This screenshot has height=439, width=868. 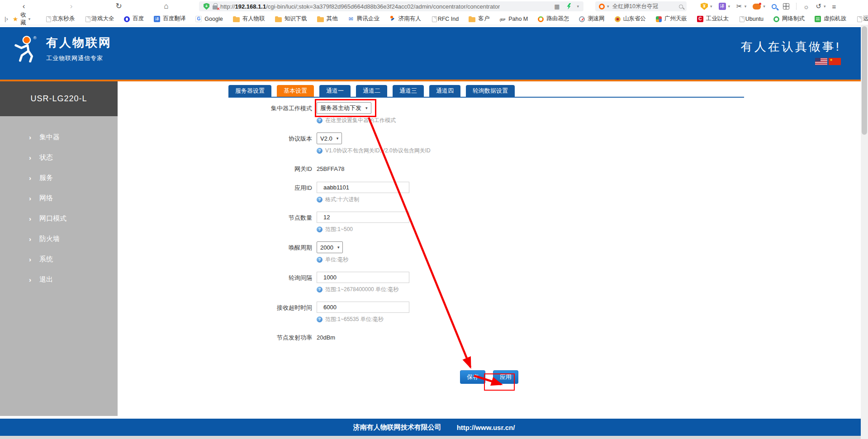 I want to click on screenshot-scissors-icon: ✂, so click(x=739, y=6).